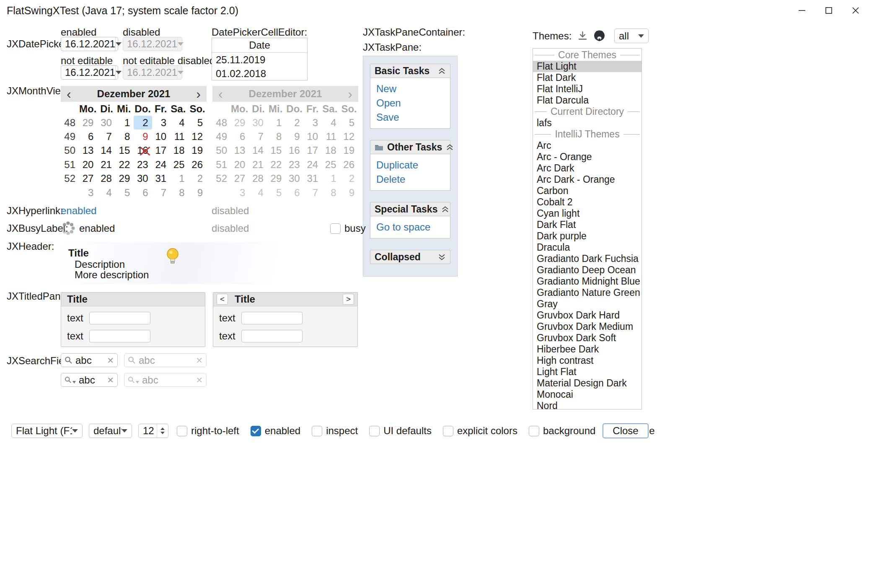  What do you see at coordinates (335, 431) in the screenshot?
I see `checkbox-option: inspect` at bounding box center [335, 431].